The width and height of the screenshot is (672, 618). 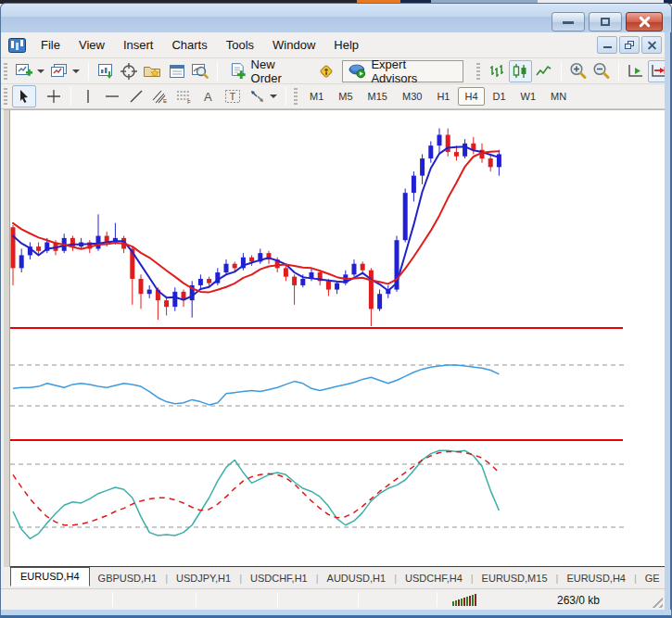 I want to click on svg-text: E, so click(x=165, y=101).